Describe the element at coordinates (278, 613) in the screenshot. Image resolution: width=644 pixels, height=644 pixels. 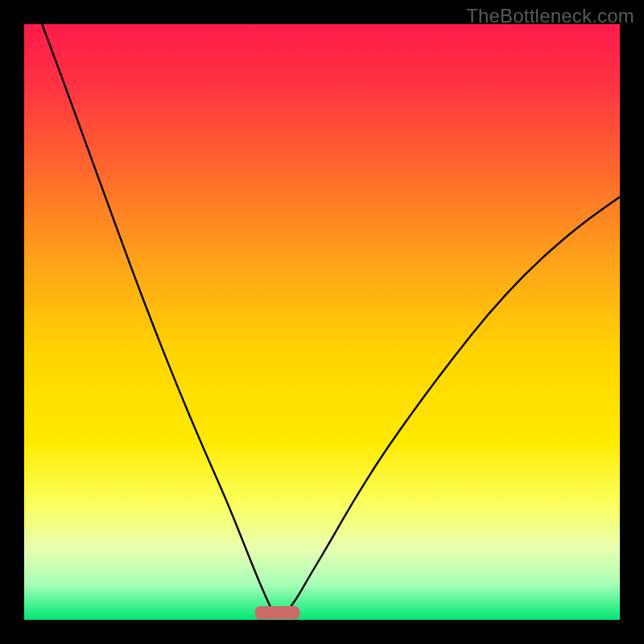
I see `bottleneck-marker` at that location.